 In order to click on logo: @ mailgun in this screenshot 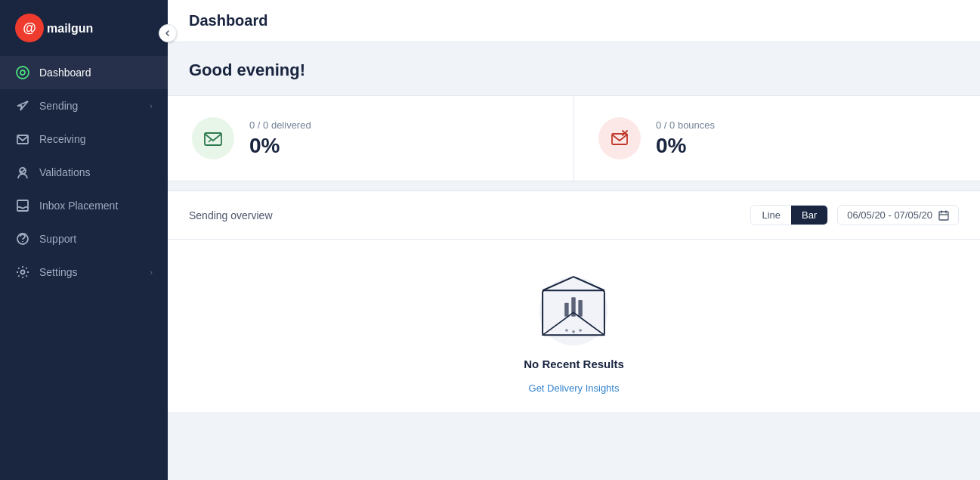, I will do `click(84, 28)`.